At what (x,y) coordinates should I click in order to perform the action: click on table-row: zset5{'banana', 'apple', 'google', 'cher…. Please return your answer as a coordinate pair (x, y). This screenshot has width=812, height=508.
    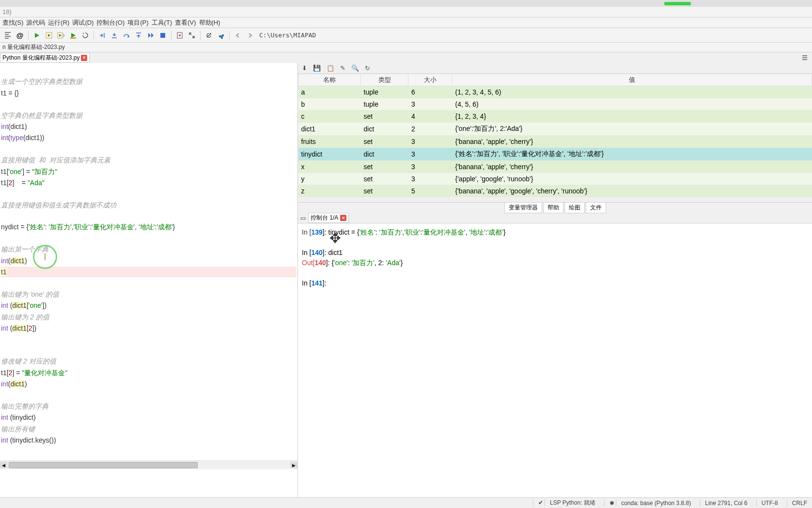
    Looking at the image, I should click on (555, 191).